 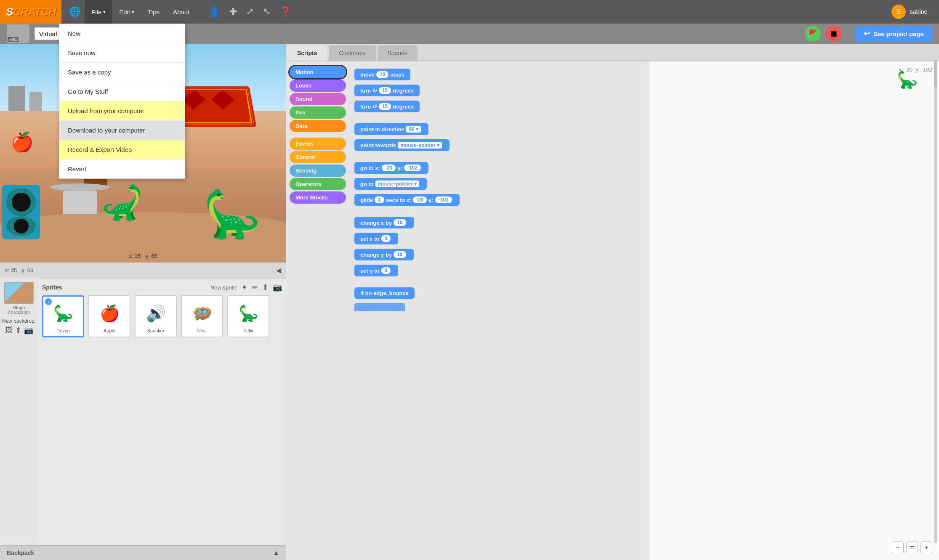 What do you see at coordinates (233, 12) in the screenshot?
I see `plus-icon: ✚` at bounding box center [233, 12].